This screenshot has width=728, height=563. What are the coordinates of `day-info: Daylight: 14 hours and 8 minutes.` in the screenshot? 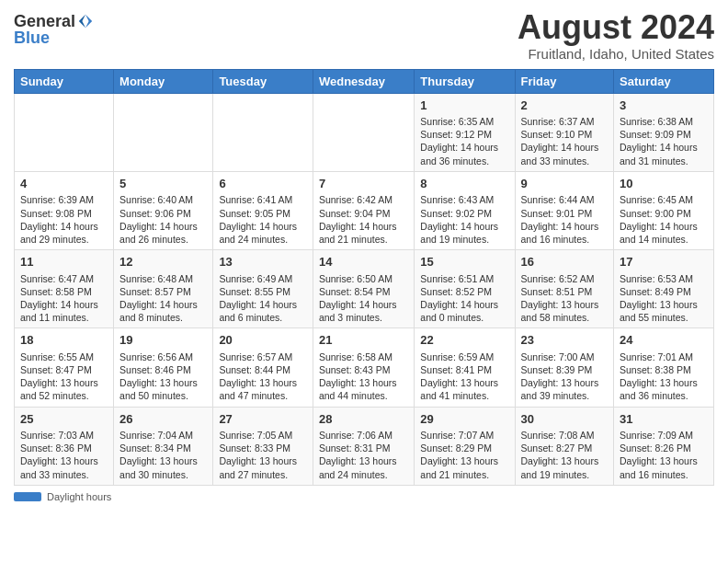 It's located at (164, 311).